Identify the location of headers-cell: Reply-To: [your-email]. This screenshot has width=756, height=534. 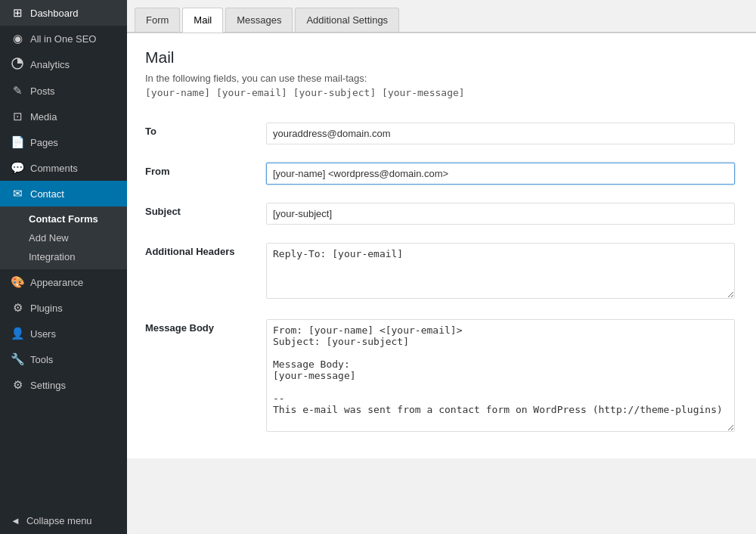
(502, 272).